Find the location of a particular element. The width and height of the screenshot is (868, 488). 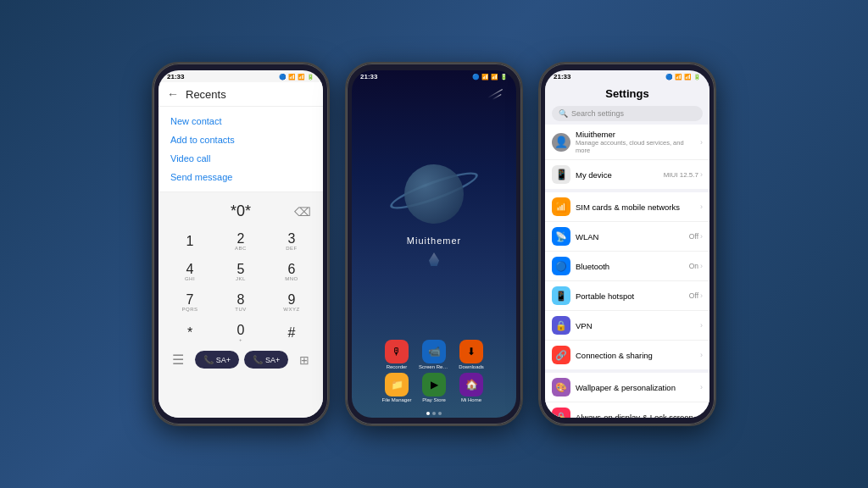

send-message-option: Send message is located at coordinates (241, 177).